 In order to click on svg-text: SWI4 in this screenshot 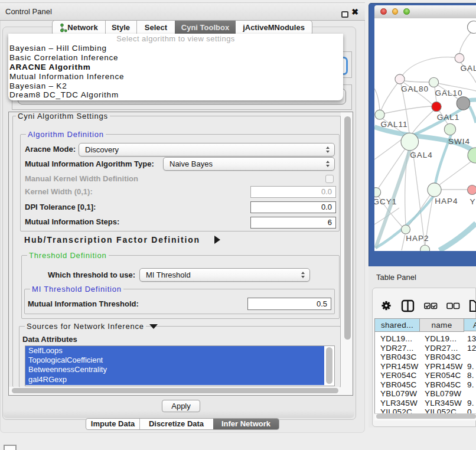, I will do `click(459, 142)`.